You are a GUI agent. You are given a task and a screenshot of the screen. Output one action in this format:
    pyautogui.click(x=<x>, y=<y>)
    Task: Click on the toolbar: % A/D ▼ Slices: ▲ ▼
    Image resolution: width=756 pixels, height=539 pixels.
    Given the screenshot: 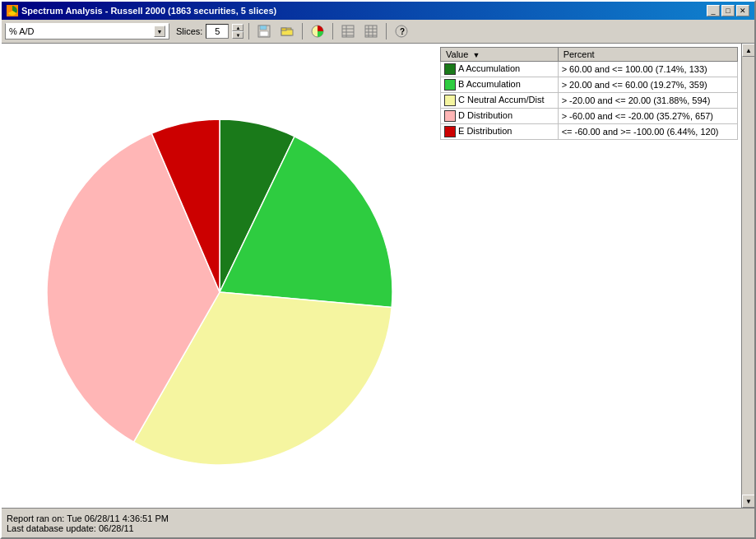 What is the action you would take?
    pyautogui.click(x=378, y=31)
    